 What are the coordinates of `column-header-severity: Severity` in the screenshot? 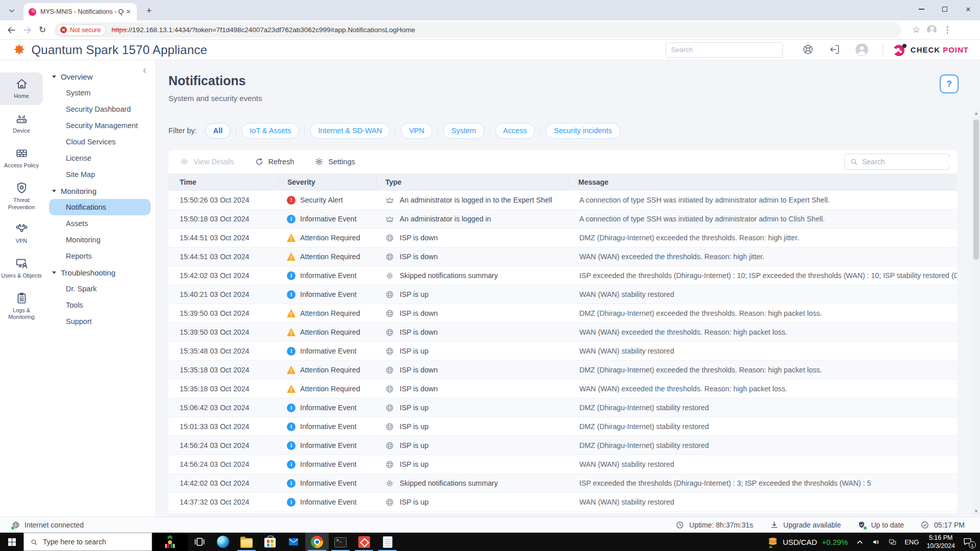 It's located at (327, 182).